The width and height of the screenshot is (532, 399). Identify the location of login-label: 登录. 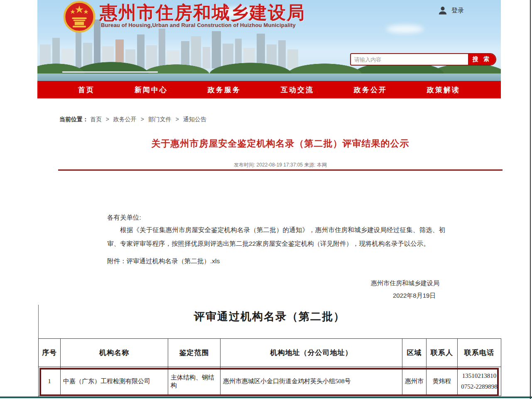
(458, 11).